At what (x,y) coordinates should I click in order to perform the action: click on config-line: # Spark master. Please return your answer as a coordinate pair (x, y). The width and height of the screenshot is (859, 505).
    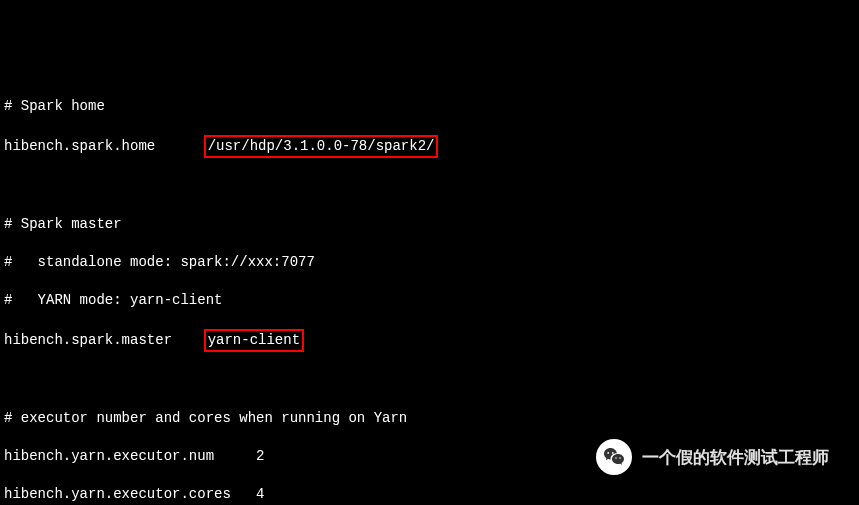
    Looking at the image, I should click on (432, 224).